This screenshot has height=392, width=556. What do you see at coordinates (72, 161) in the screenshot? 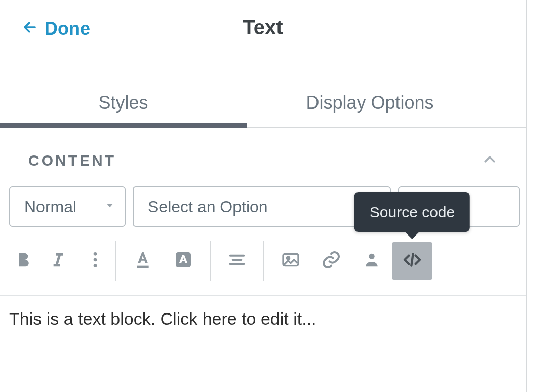
I see `section-title: CONTENT` at bounding box center [72, 161].